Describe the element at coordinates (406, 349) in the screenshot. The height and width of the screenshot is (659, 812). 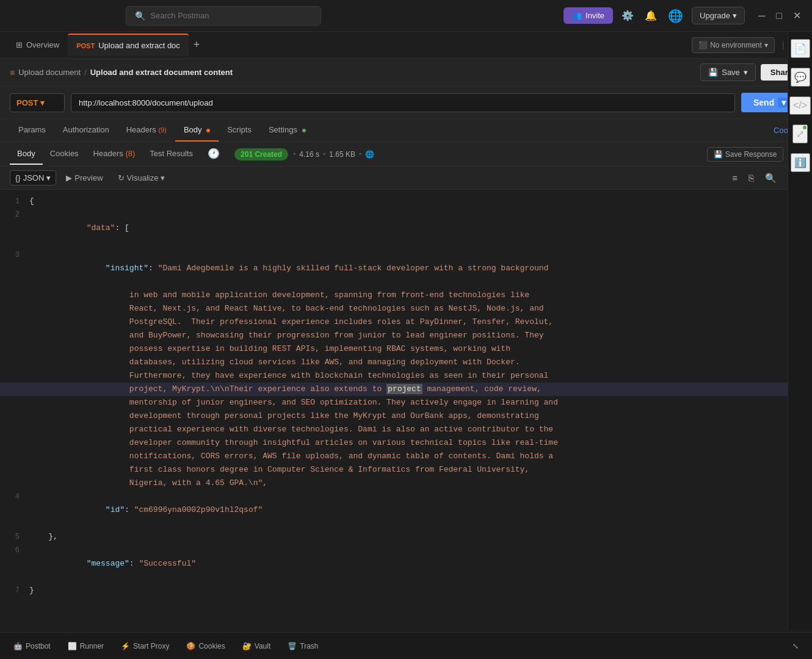
I see `code-line-3f: possess expertise in building REST APIs,…` at that location.